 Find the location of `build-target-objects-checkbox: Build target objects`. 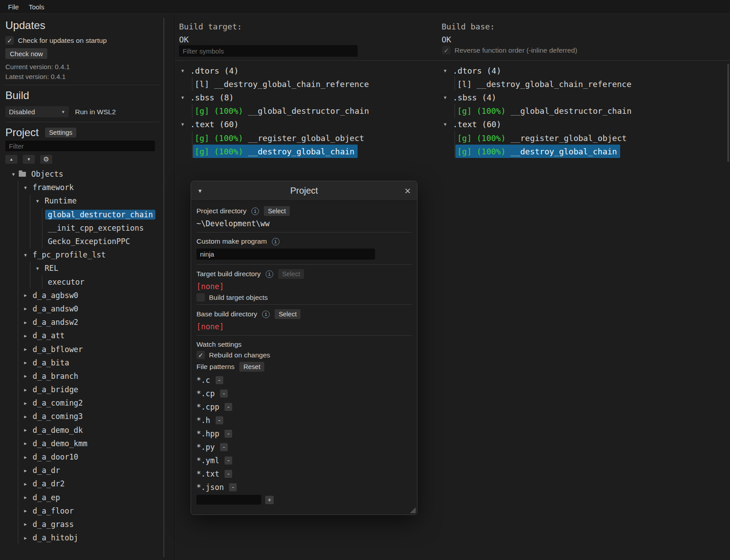

build-target-objects-checkbox: Build target objects is located at coordinates (304, 297).